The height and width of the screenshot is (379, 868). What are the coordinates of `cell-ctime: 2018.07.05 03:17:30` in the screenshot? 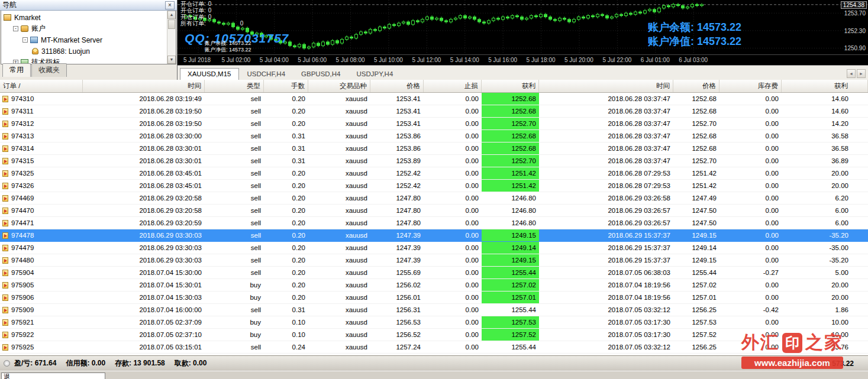 It's located at (606, 335).